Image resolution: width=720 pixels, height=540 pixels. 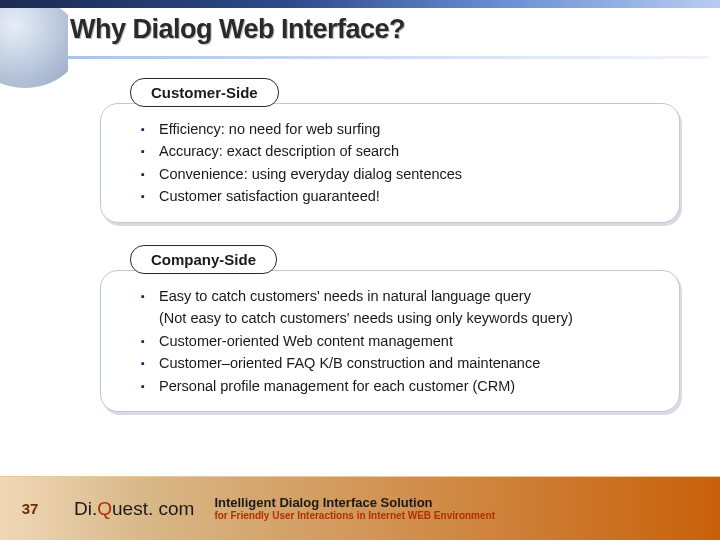 I want to click on globe-icon, so click(x=34, y=48).